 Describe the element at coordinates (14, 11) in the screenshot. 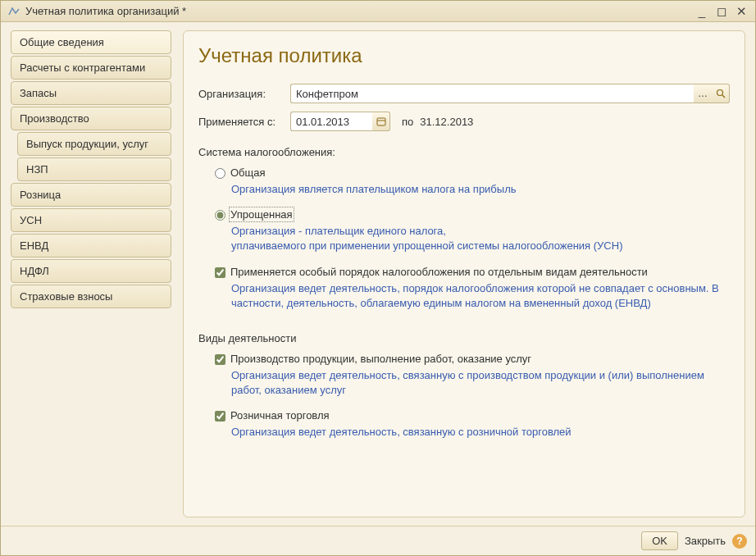

I see `app-icon` at that location.